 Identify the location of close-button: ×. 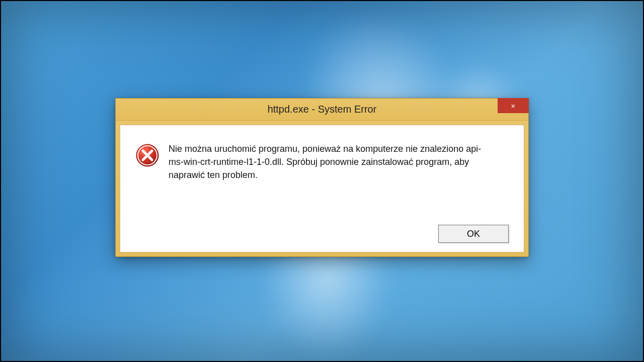
(513, 106).